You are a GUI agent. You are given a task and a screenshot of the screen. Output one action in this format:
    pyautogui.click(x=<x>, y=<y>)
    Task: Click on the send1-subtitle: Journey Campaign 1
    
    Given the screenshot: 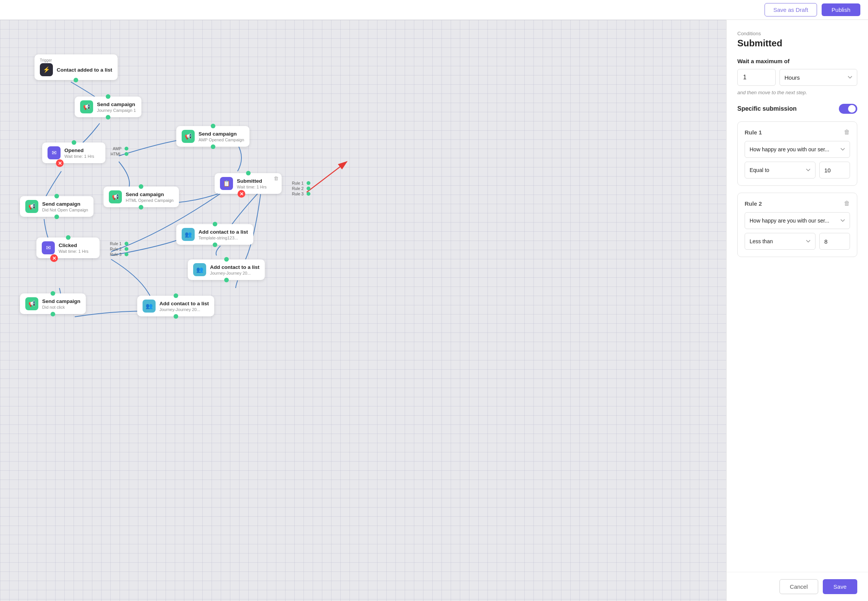 What is the action you would take?
    pyautogui.click(x=116, y=110)
    